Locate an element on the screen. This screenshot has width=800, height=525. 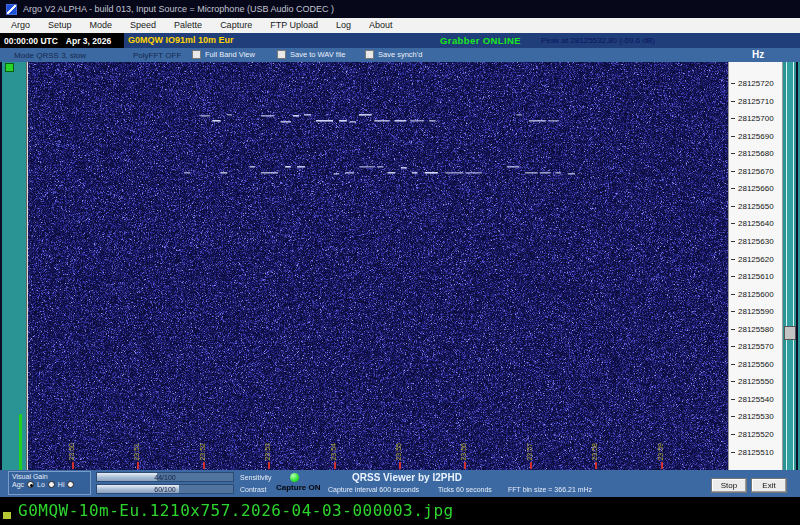
freq-tick-value: 28125570 is located at coordinates (756, 346).